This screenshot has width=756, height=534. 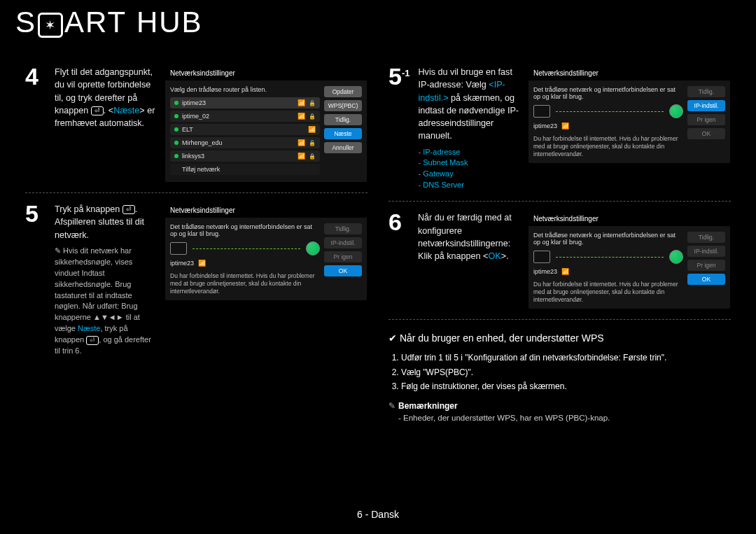 What do you see at coordinates (629, 115) in the screenshot?
I see `screenshot-step5-1: Netværksindstillinger Det trådløse netvæ…` at bounding box center [629, 115].